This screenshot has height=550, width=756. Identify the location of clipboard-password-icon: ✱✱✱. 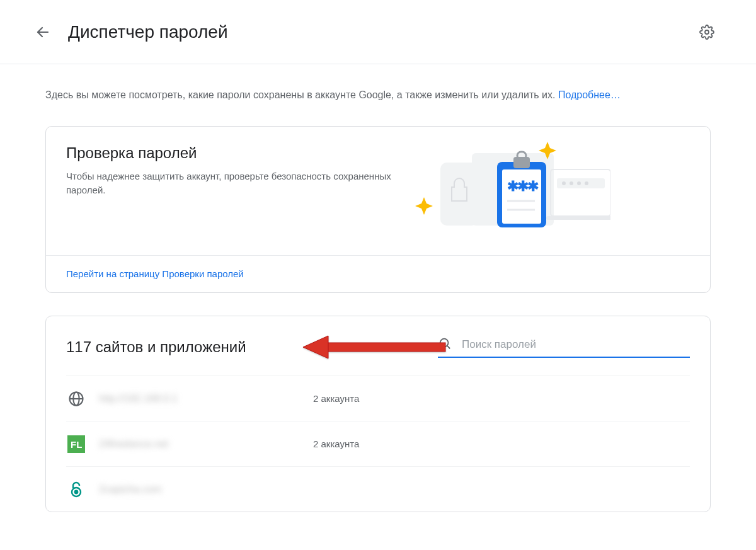
(510, 188).